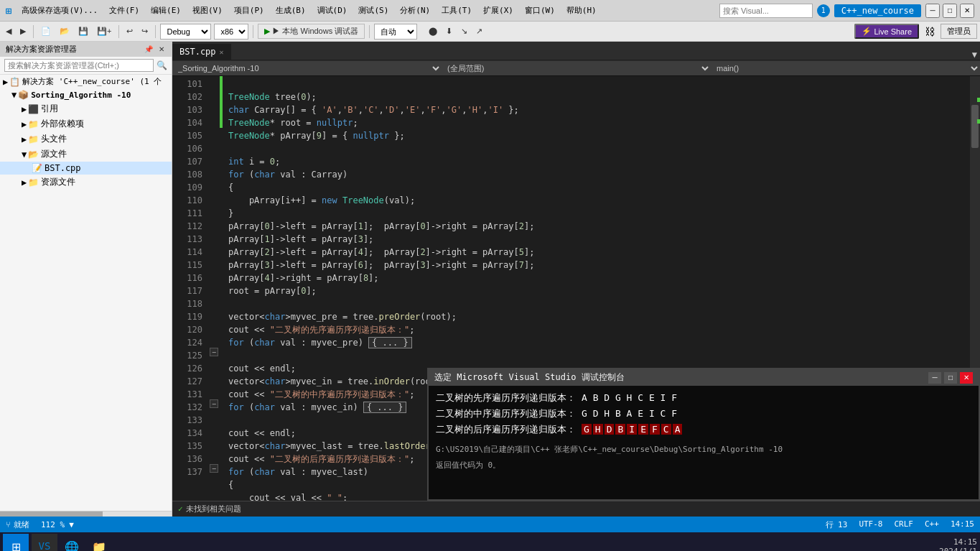 Image resolution: width=980 pixels, height=551 pixels. What do you see at coordinates (930, 32) in the screenshot?
I see `share-icon: ⛓` at bounding box center [930, 32].